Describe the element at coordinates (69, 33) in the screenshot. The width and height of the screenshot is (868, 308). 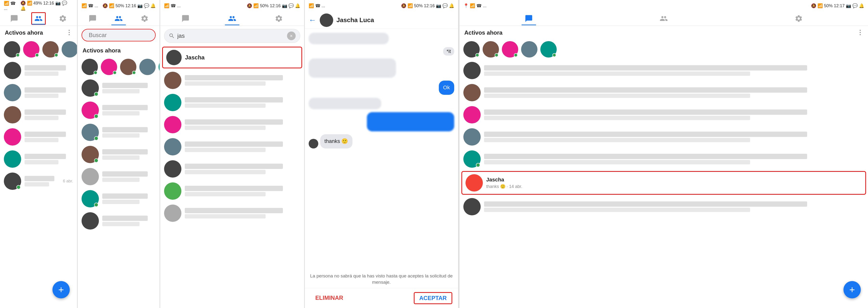
I see `more-options-1: ⋮` at that location.